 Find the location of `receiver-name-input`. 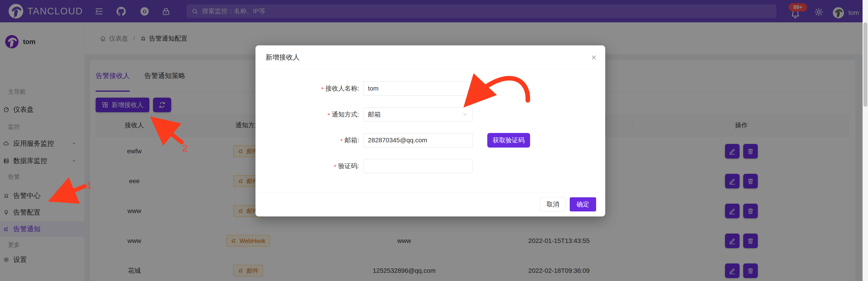

receiver-name-input is located at coordinates (418, 88).